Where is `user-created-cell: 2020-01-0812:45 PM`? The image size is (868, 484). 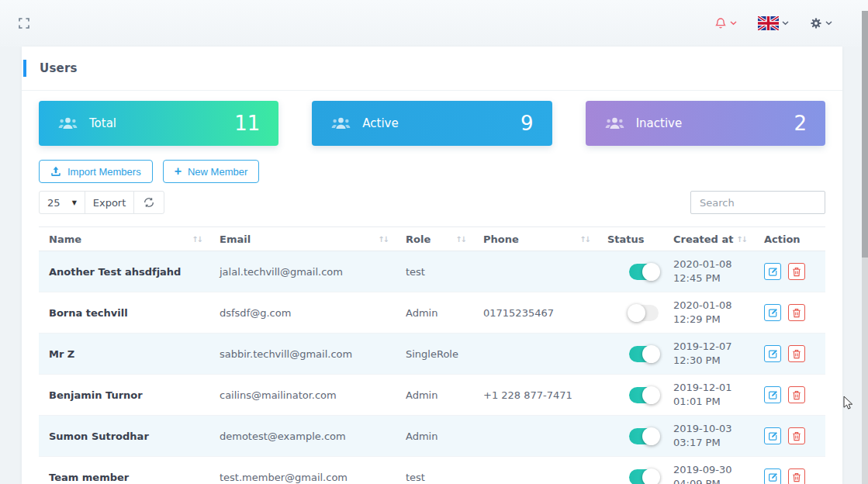 user-created-cell: 2020-01-0812:45 PM is located at coordinates (709, 271).